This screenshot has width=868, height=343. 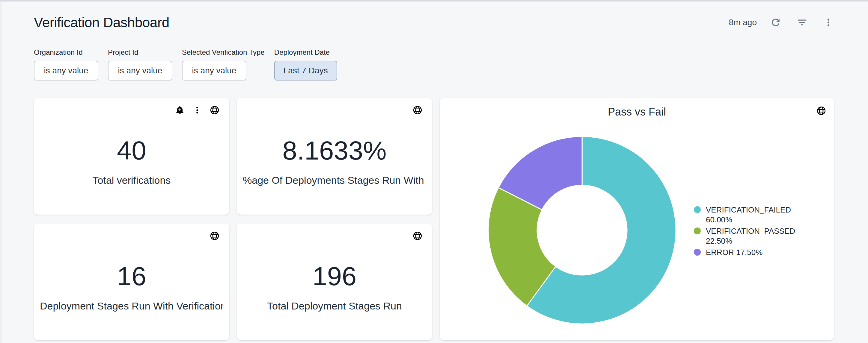 I want to click on kpi-value: 40, so click(x=131, y=150).